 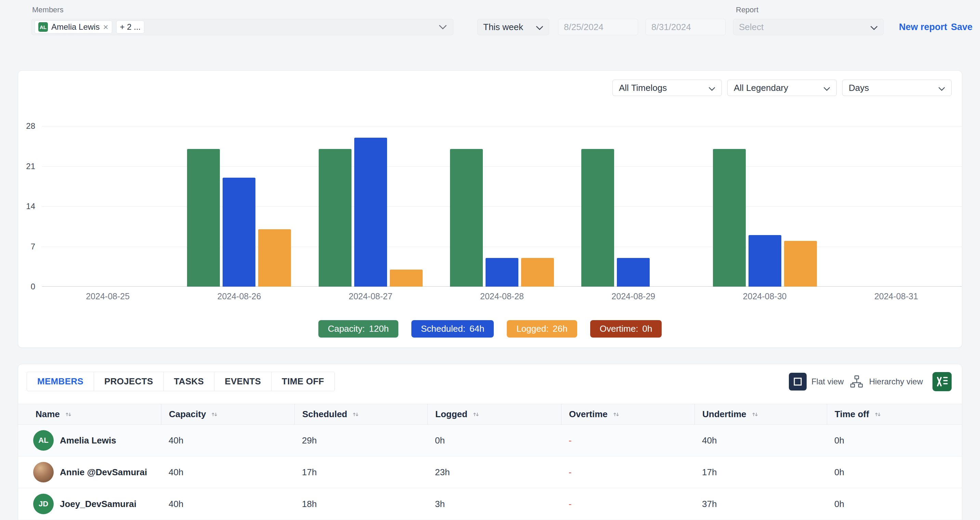 What do you see at coordinates (189, 382) in the screenshot?
I see `tab-tasks: TASKS` at bounding box center [189, 382].